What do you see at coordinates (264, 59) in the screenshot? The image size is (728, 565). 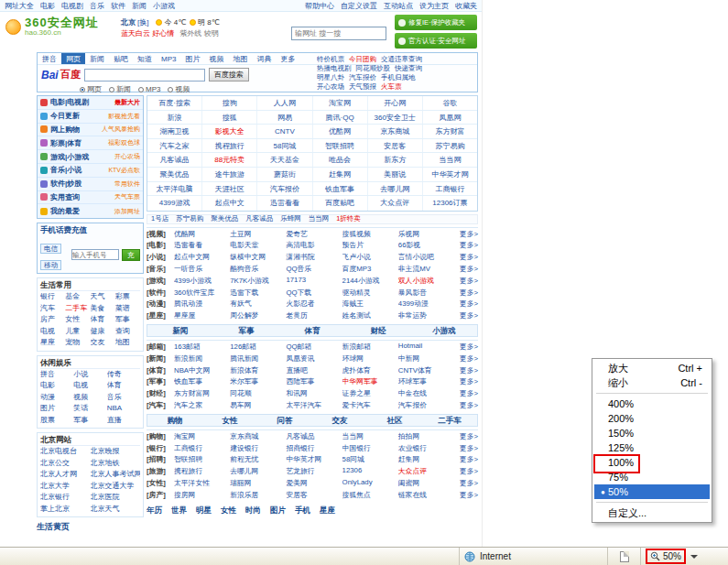 I see `search-tab: 词典` at bounding box center [264, 59].